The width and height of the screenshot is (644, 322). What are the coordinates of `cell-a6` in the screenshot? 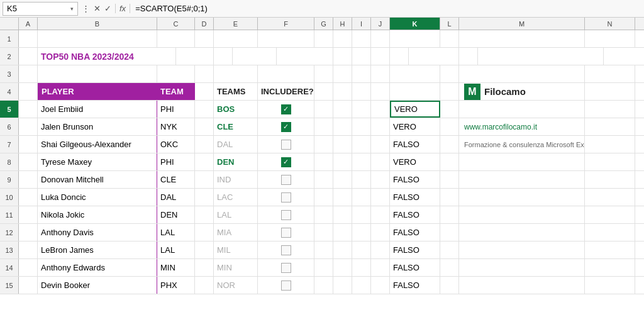 It's located at (28, 127).